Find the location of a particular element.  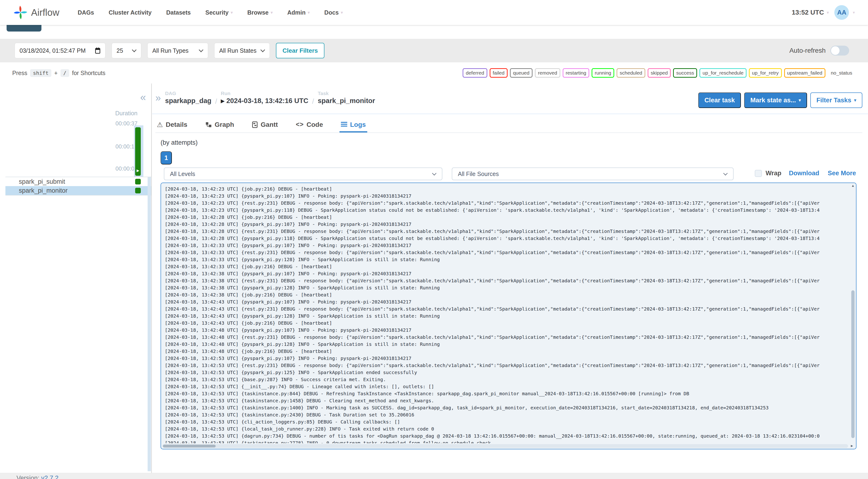

breadcrumb-dag: DAG sparkapp_dag is located at coordinates (188, 98).